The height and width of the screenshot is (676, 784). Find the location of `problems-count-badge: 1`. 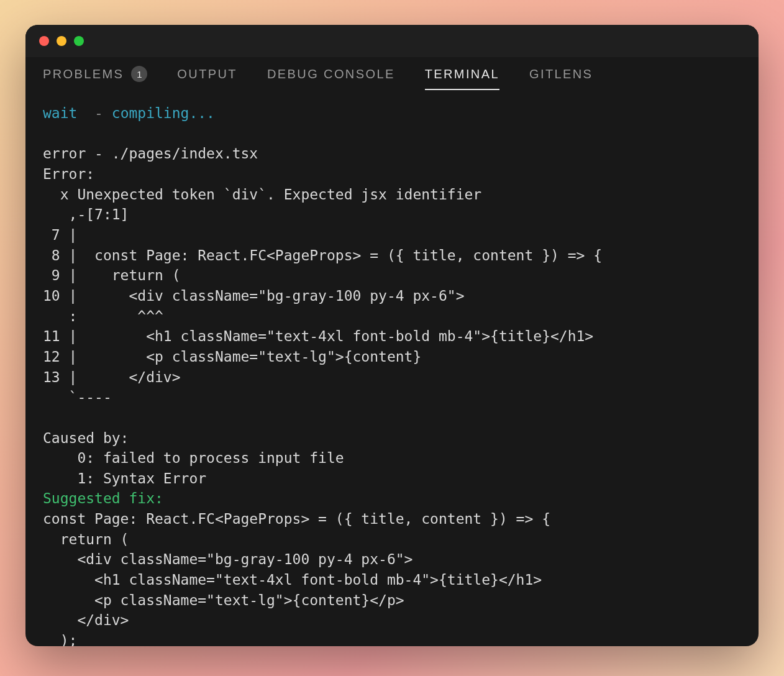

problems-count-badge: 1 is located at coordinates (139, 74).